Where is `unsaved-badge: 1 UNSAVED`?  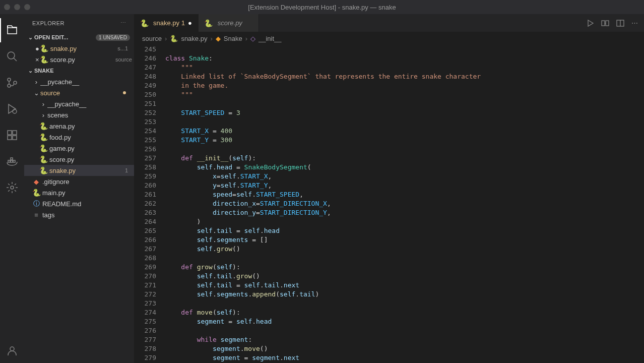
unsaved-badge: 1 UNSAVED is located at coordinates (113, 37).